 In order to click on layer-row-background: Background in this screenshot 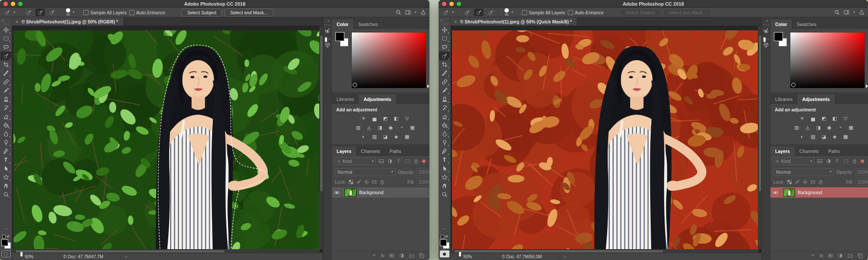, I will do `click(381, 192)`.